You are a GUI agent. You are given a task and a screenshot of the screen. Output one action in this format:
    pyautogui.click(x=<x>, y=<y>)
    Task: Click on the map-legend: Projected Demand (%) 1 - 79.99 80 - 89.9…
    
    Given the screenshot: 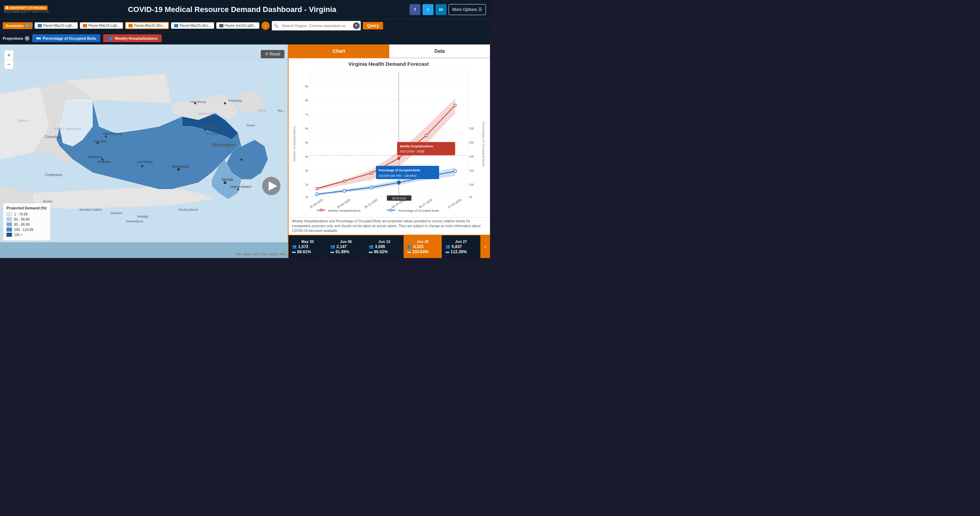 What is the action you would take?
    pyautogui.click(x=27, y=222)
    